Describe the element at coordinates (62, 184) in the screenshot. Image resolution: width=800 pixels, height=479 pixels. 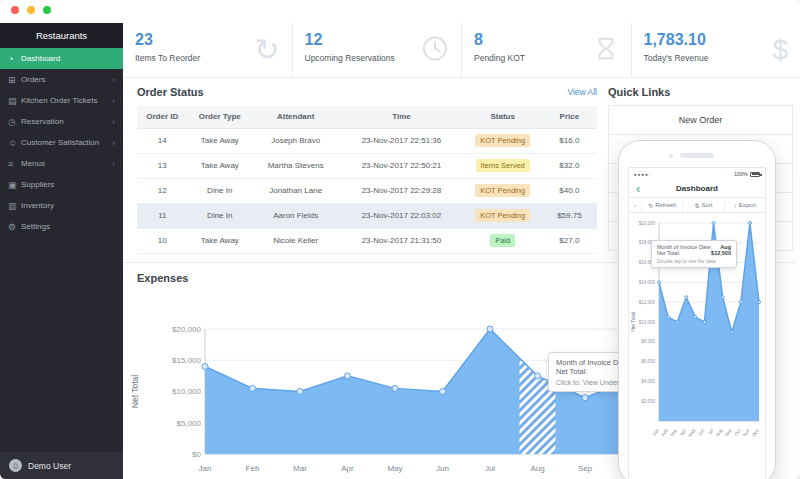
I see `sidebar-item-suppliers: ▣Suppliers` at that location.